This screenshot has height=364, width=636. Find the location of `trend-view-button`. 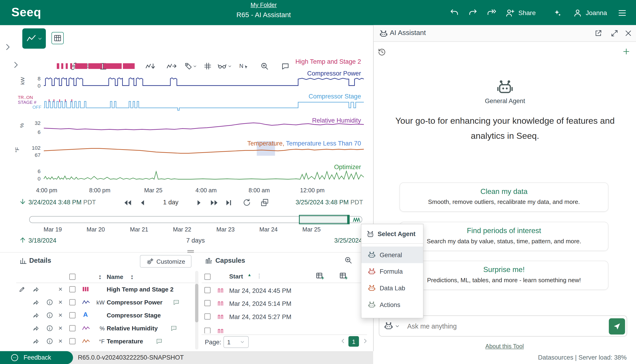

trend-view-button is located at coordinates (34, 39).